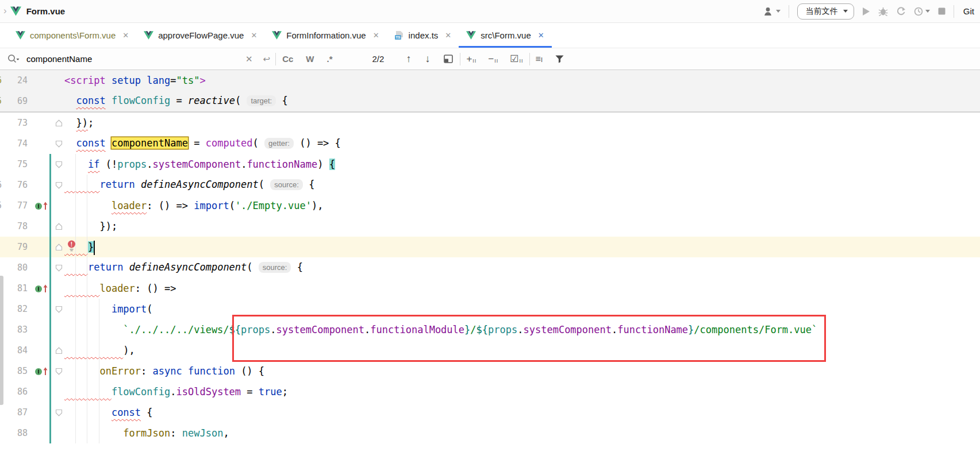 The height and width of the screenshot is (471, 980). Describe the element at coordinates (522, 247) in the screenshot. I see `code-text: }` at that location.